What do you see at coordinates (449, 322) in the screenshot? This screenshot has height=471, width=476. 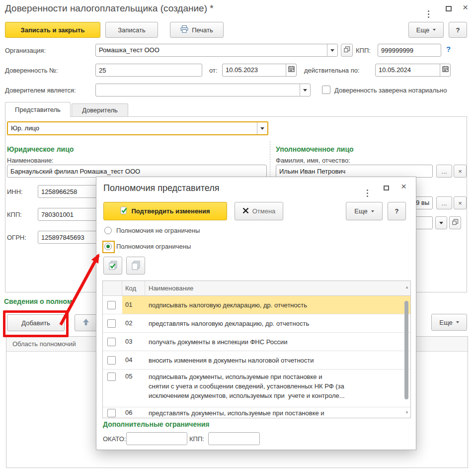 I see `powers-more-button: Еще` at bounding box center [449, 322].